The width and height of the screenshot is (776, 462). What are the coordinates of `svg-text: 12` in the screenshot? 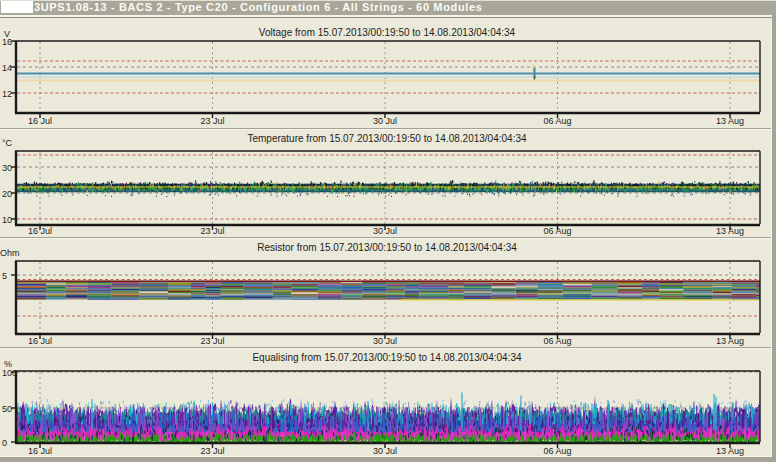 It's located at (7, 94).